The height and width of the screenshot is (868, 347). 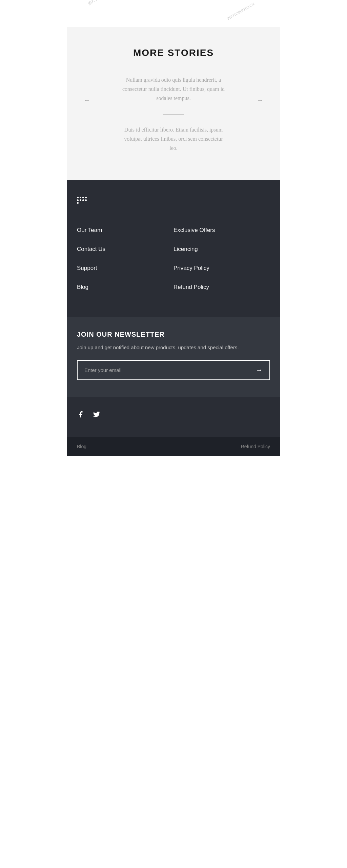 What do you see at coordinates (174, 348) in the screenshot?
I see `newsletter-description: Join up and get notified about new produ…` at bounding box center [174, 348].